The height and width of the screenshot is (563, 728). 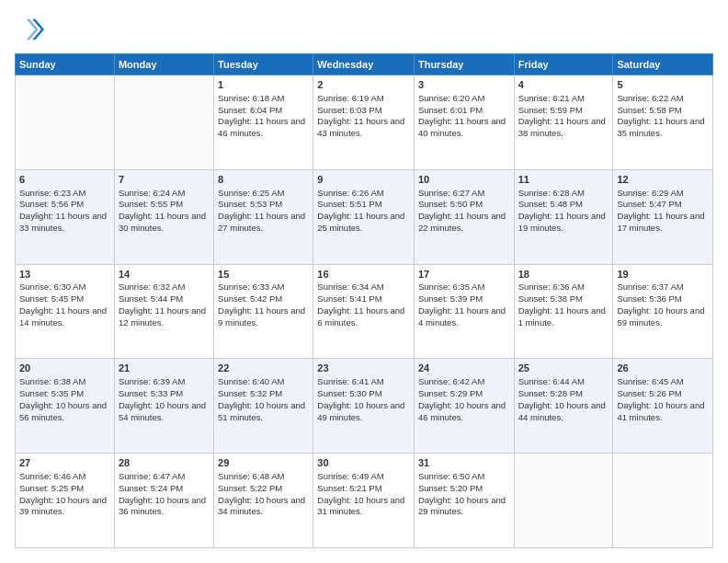 I want to click on calendar-cell: 20Sunrise: 6:38 AMSunset: 5:35 PMDayligh…, so click(x=65, y=407).